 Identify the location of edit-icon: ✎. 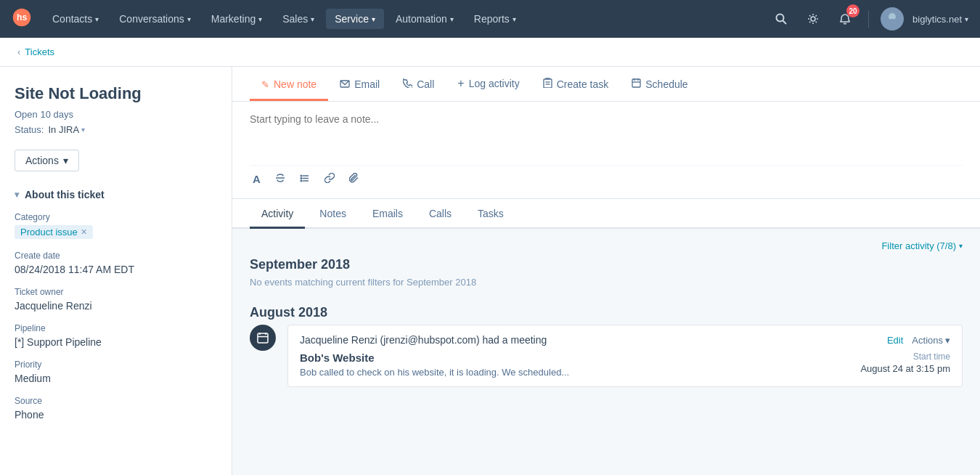
(266, 84).